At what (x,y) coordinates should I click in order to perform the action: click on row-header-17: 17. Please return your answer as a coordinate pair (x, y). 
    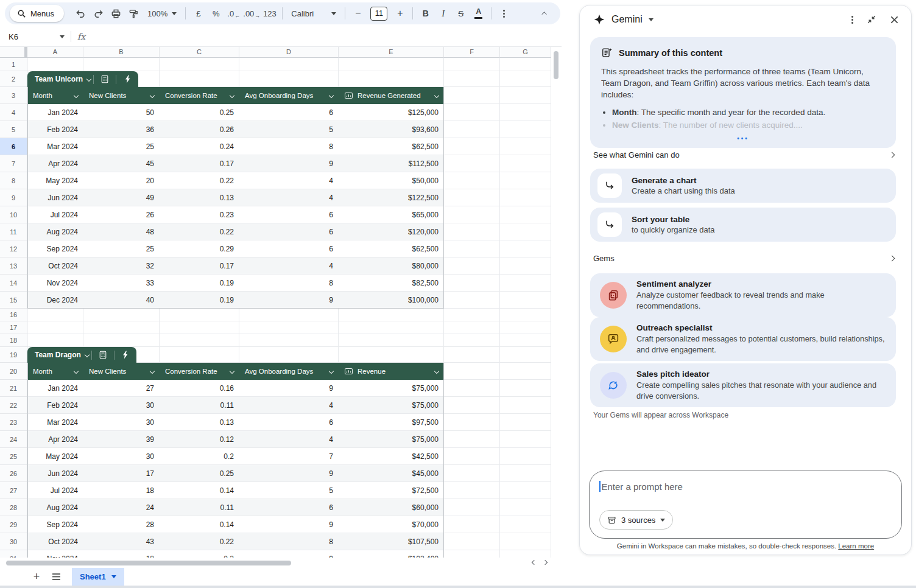
    Looking at the image, I should click on (13, 327).